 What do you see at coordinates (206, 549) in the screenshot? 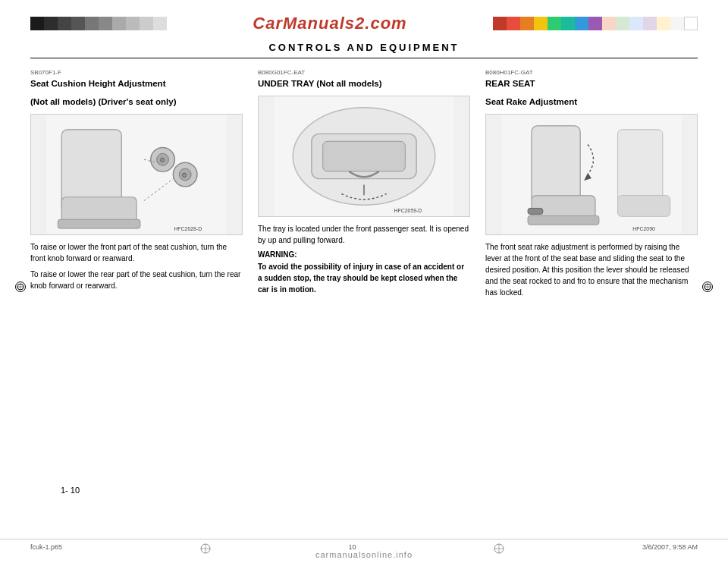
I see `footer-center-icon` at bounding box center [206, 549].